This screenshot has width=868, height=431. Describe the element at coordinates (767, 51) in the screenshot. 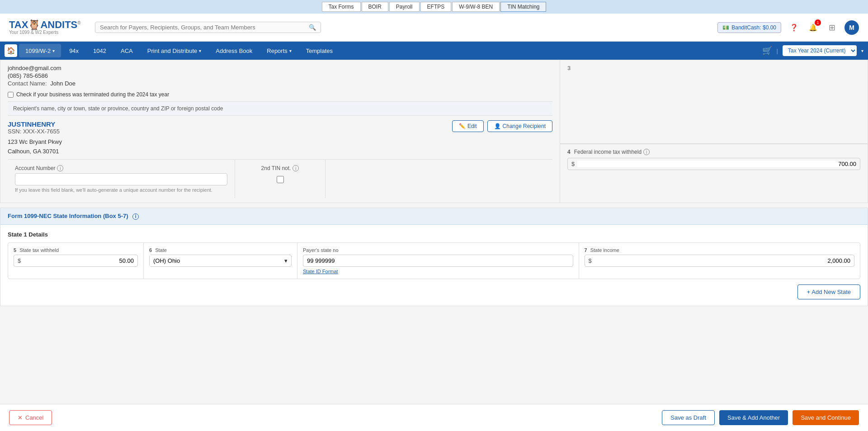

I see `cart-icon: 🛒` at that location.